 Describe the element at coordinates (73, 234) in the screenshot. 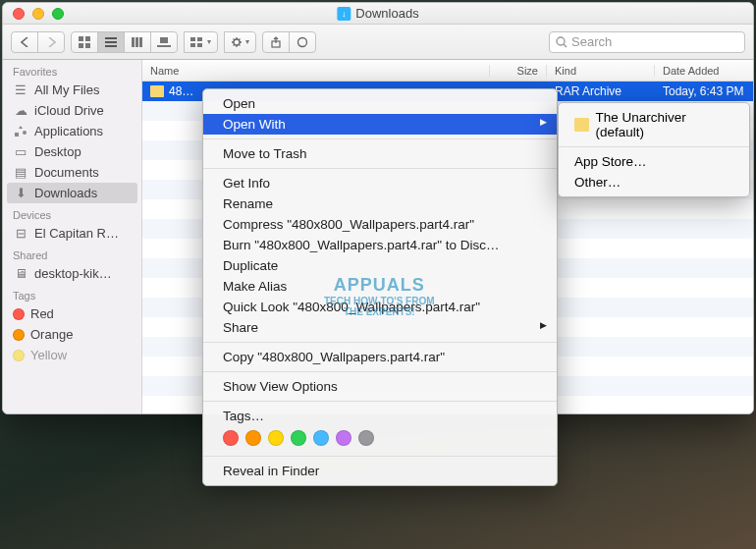

I see `sidebar-item-disk: ⊟El Capitan R…` at that location.